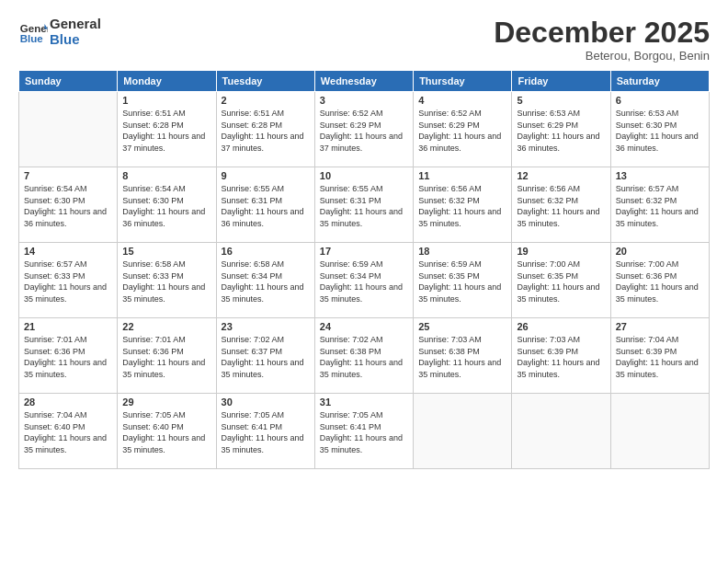 This screenshot has height=563, width=728. What do you see at coordinates (561, 356) in the screenshot?
I see `table-row: 26Sunrise: 7:03 AMSunset: 6:39 PMDayligh…` at bounding box center [561, 356].